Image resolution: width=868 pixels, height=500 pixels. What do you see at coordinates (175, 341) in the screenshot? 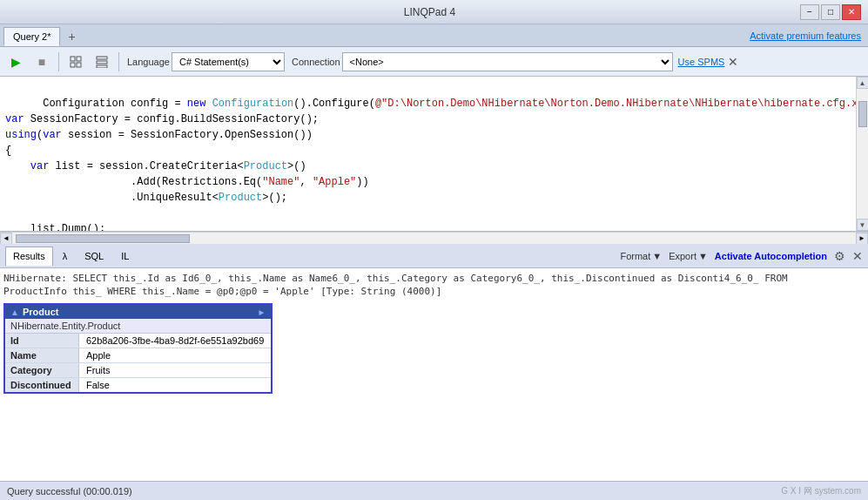
I see `row-value-id: 62b8a206-3fbe-4ba9-8d2f-6e551a92bd69` at bounding box center [175, 341].